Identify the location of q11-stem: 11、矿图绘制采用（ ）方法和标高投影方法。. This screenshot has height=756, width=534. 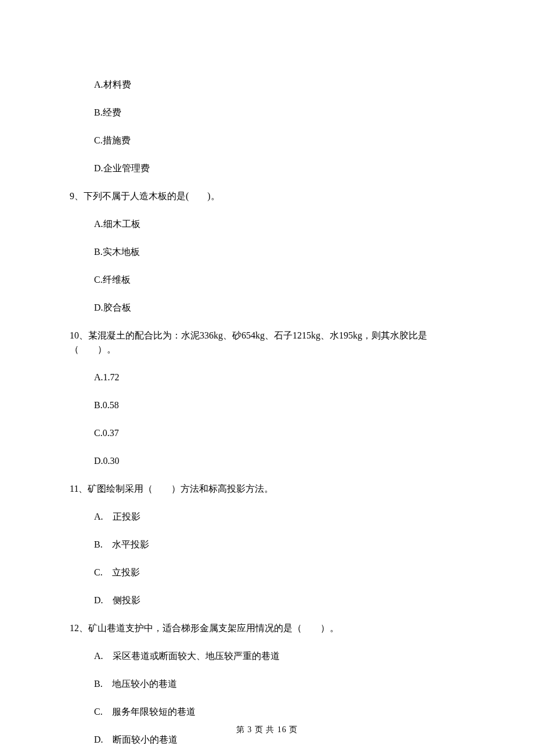
(267, 489).